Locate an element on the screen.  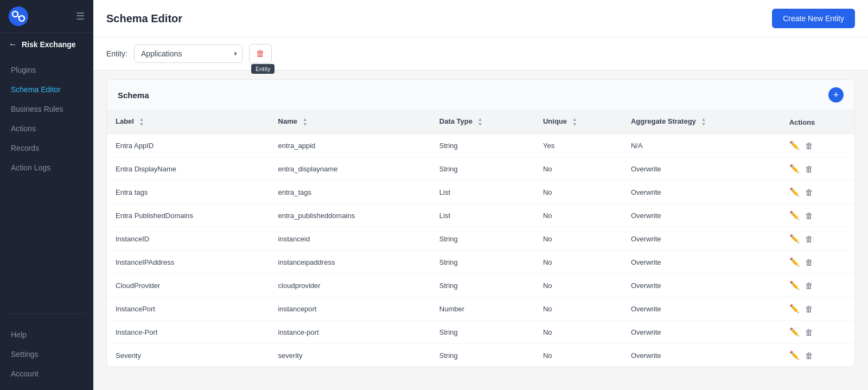
sidebar-item-action-logs: Action Logs is located at coordinates (47, 168).